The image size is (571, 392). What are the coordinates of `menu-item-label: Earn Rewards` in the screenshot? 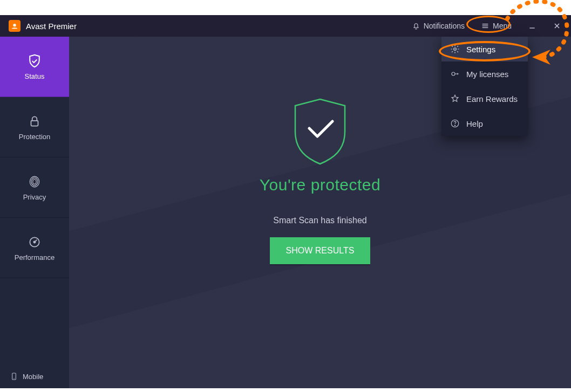 It's located at (492, 99).